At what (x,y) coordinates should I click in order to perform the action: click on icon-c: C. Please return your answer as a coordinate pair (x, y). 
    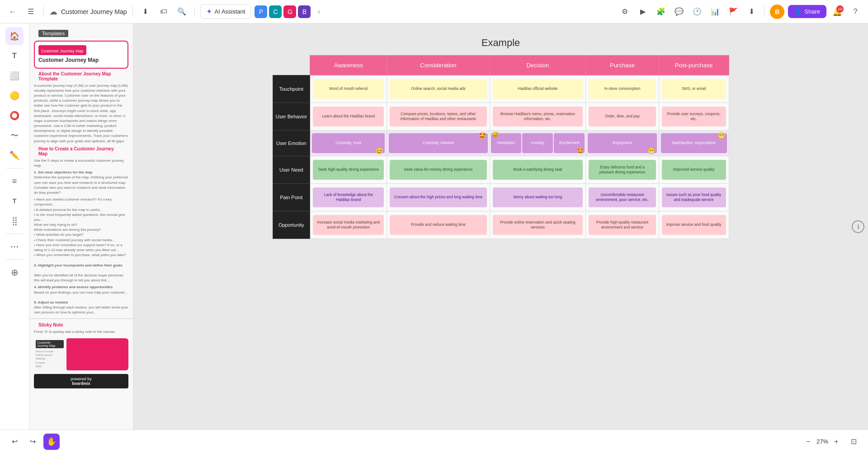
    Looking at the image, I should click on (275, 12).